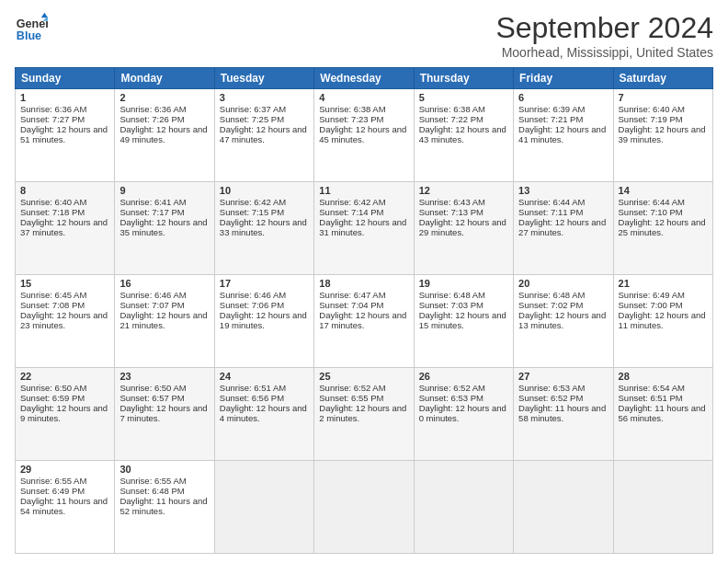 This screenshot has width=728, height=563. I want to click on daylight: Daylight: 12 hours and 7 minutes., so click(164, 413).